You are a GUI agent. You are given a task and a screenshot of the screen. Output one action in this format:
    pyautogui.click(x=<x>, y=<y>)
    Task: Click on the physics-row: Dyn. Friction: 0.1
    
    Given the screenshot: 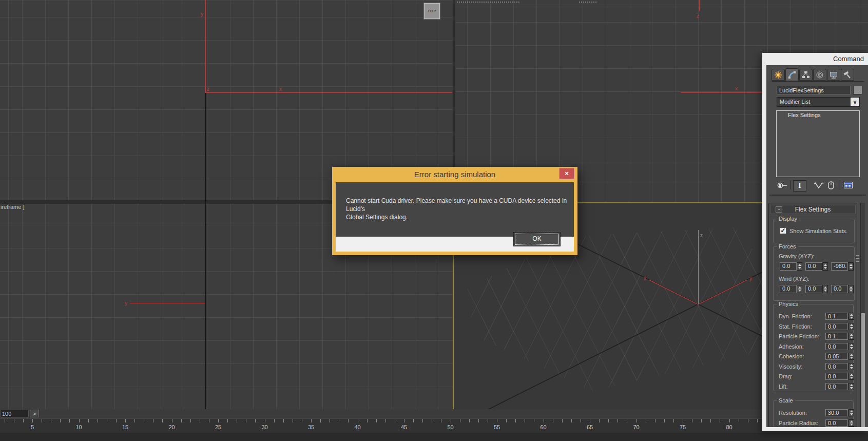 What is the action you would take?
    pyautogui.click(x=813, y=316)
    